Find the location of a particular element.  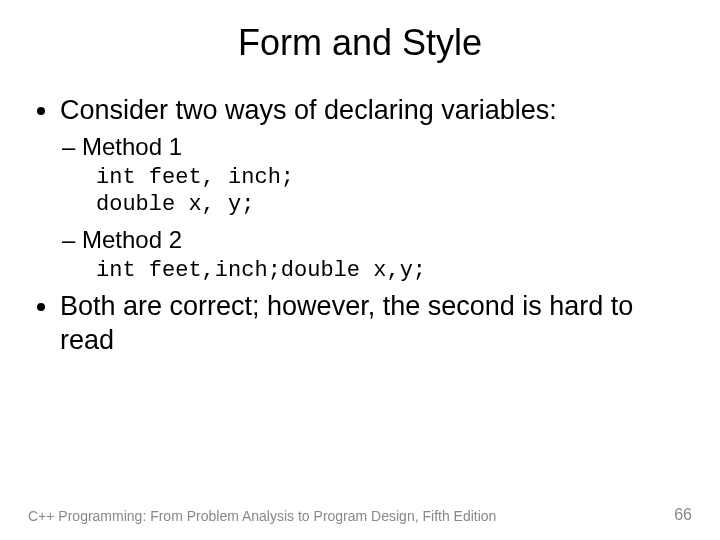

sub-item-label: Method 2 is located at coordinates (132, 240).